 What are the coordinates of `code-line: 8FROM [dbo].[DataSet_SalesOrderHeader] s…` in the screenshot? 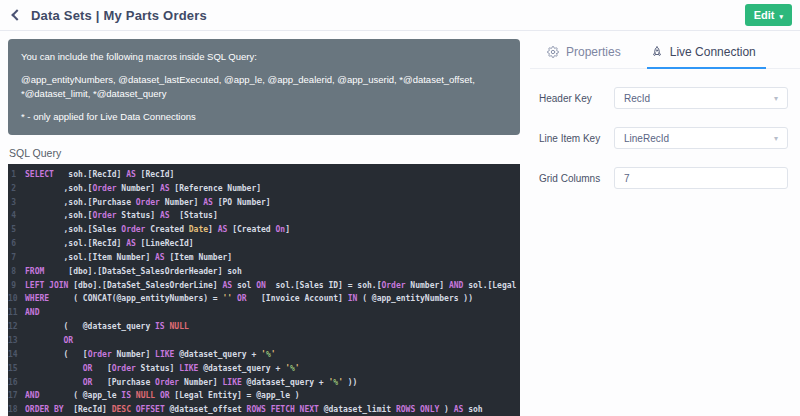 It's located at (264, 272).